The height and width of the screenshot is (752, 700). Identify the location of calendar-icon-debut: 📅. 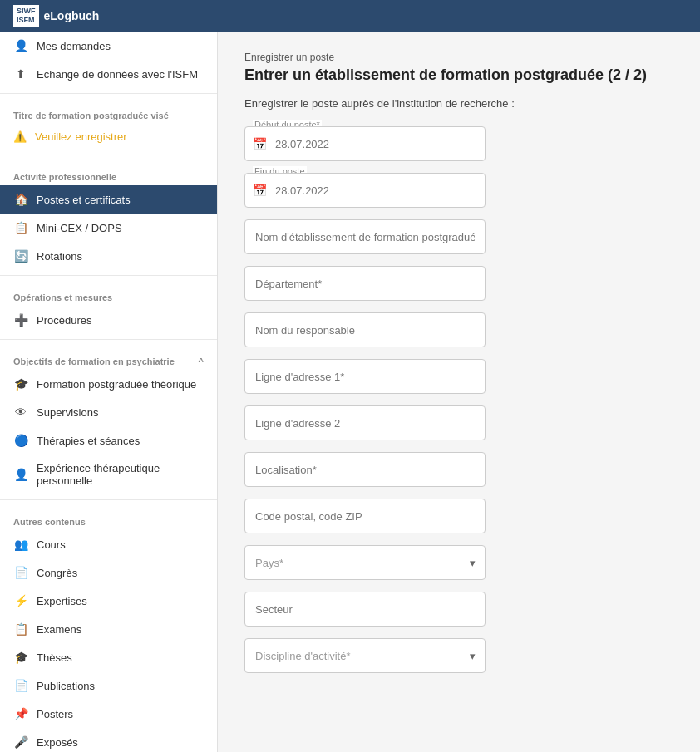
(259, 144).